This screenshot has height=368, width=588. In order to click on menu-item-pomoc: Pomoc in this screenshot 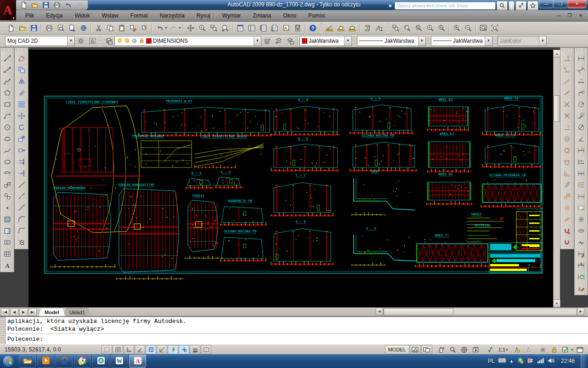, I will do `click(317, 16)`.